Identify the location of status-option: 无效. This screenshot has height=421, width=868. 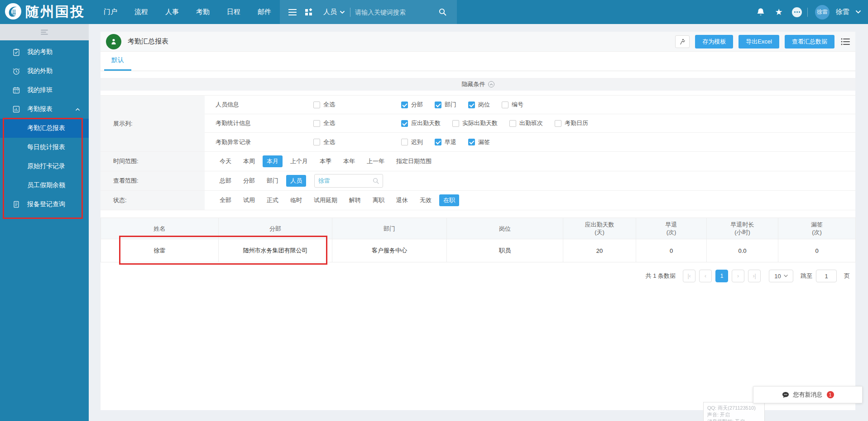
(426, 200).